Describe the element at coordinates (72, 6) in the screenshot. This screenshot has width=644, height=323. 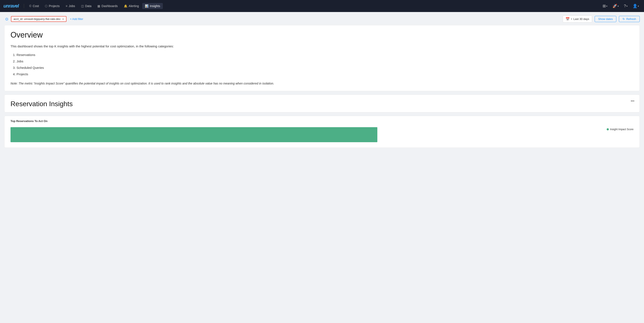
I see `nav-label-jobs: Jobs` at that location.